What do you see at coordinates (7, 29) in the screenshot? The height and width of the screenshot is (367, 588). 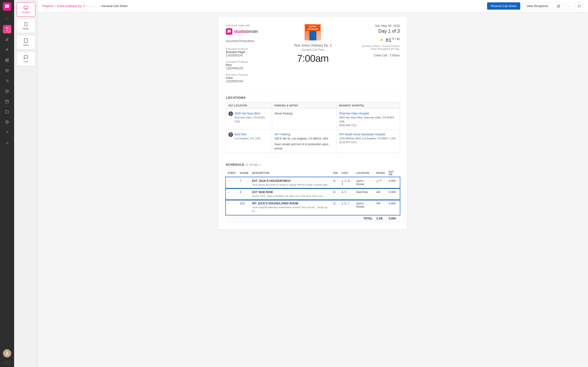 I see `project-thumbnail: EO2` at bounding box center [7, 29].